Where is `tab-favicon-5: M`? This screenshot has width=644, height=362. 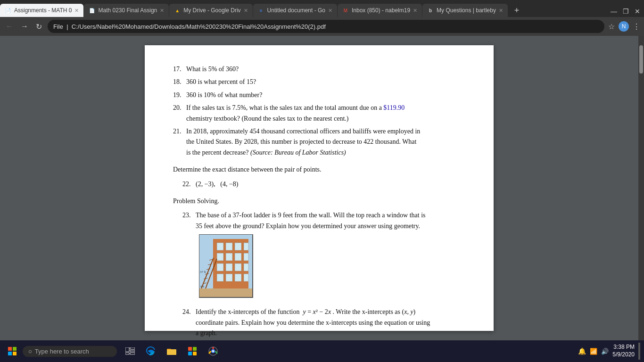 tab-favicon-5: M is located at coordinates (346, 10).